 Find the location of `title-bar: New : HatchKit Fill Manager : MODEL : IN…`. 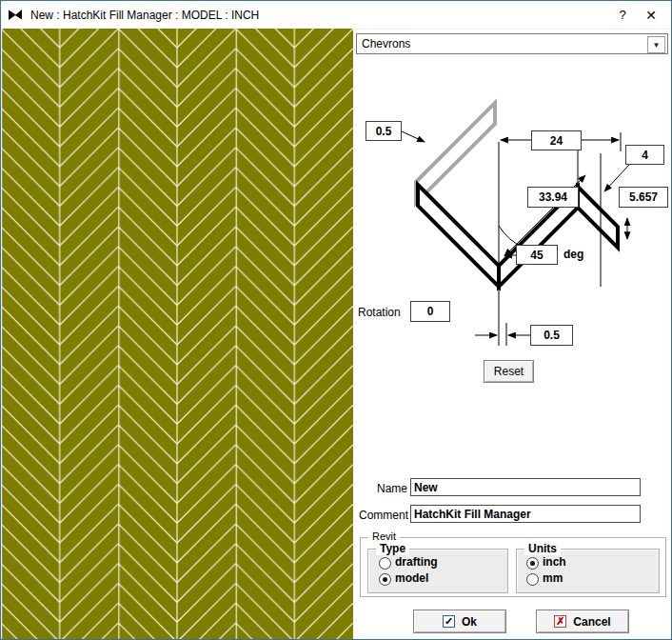

title-bar: New : HatchKit Fill Manager : MODEL : IN… is located at coordinates (336, 15).